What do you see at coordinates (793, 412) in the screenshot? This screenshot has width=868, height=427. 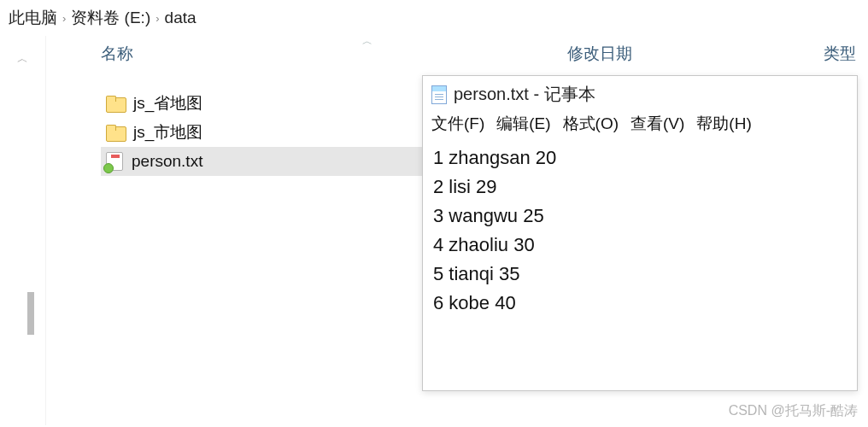 I see `watermark: CSDN @托马斯-酷涛` at bounding box center [793, 412].